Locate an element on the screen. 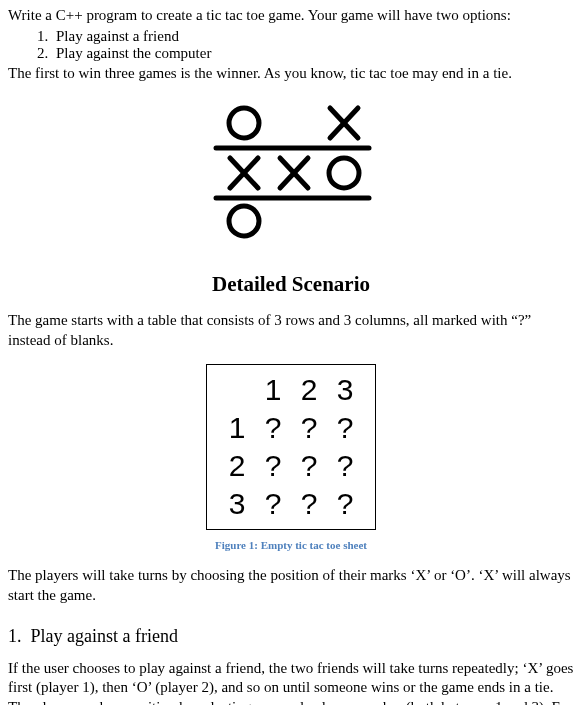  scenario-paragraph-1: The game starts with a table that consis… is located at coordinates (291, 330).